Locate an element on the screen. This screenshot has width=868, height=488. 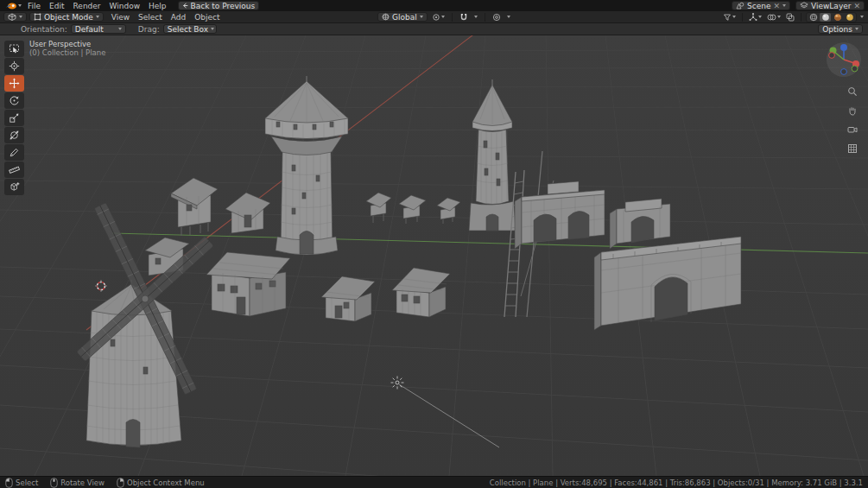
gate-wall-model is located at coordinates (668, 283).